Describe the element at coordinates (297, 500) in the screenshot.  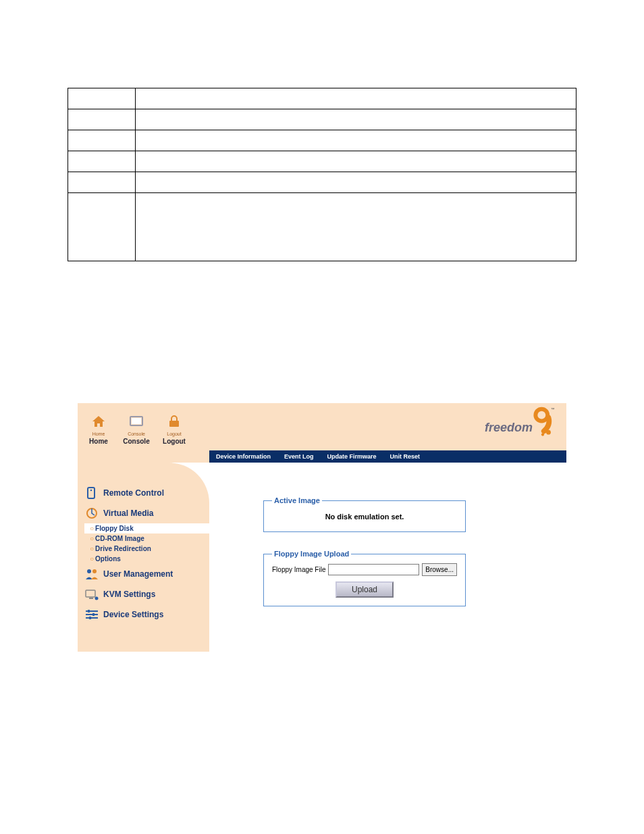
I see `active-image-legend: Active Image` at that location.